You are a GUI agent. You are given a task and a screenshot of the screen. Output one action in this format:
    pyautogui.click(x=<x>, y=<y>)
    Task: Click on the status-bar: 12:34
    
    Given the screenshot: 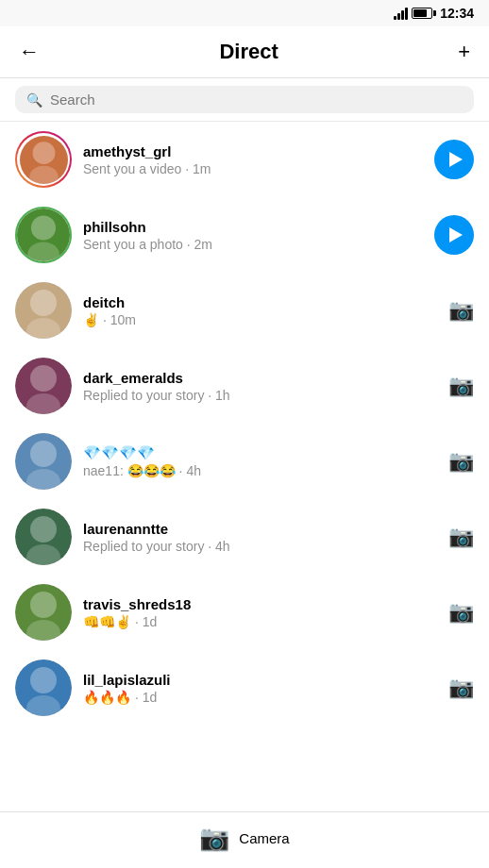 What is the action you would take?
    pyautogui.click(x=244, y=13)
    